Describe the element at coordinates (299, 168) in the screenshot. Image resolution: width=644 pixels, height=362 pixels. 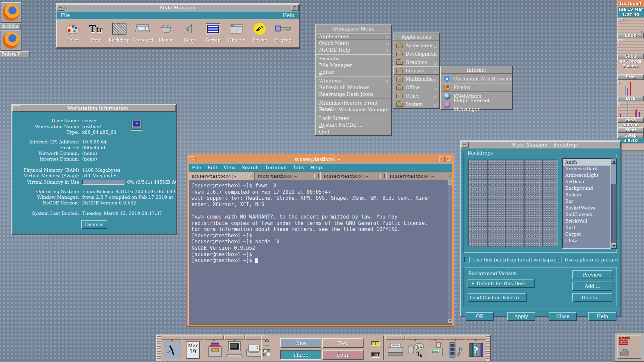
I see `menu-tabs: Tabs` at that location.